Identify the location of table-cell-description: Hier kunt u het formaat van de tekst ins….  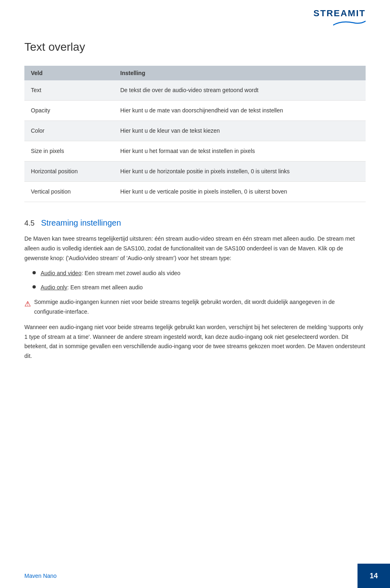
(240, 151).